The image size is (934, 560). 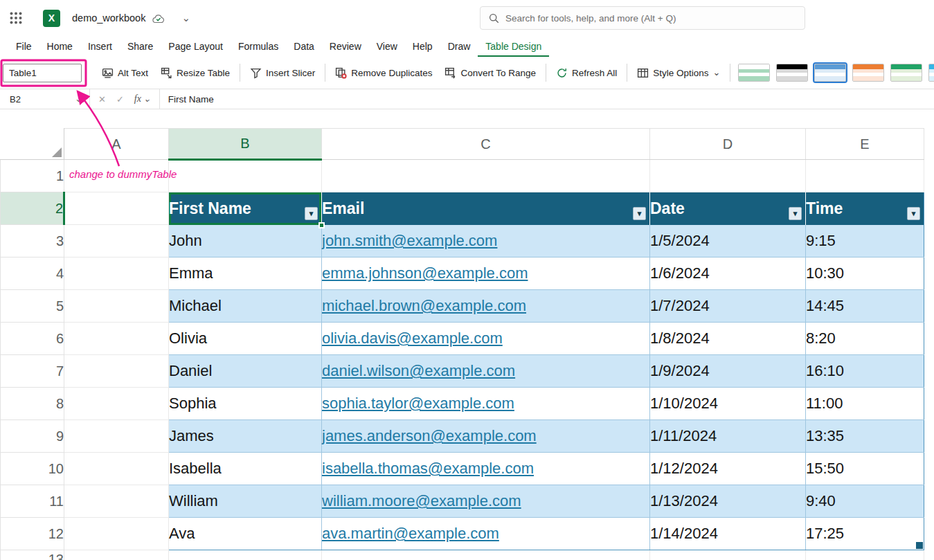 I want to click on table-cell-name: Emma, so click(x=245, y=274).